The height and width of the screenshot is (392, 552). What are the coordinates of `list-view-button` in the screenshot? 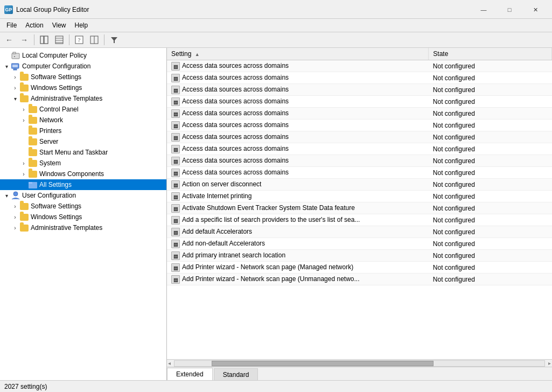 It's located at (59, 40).